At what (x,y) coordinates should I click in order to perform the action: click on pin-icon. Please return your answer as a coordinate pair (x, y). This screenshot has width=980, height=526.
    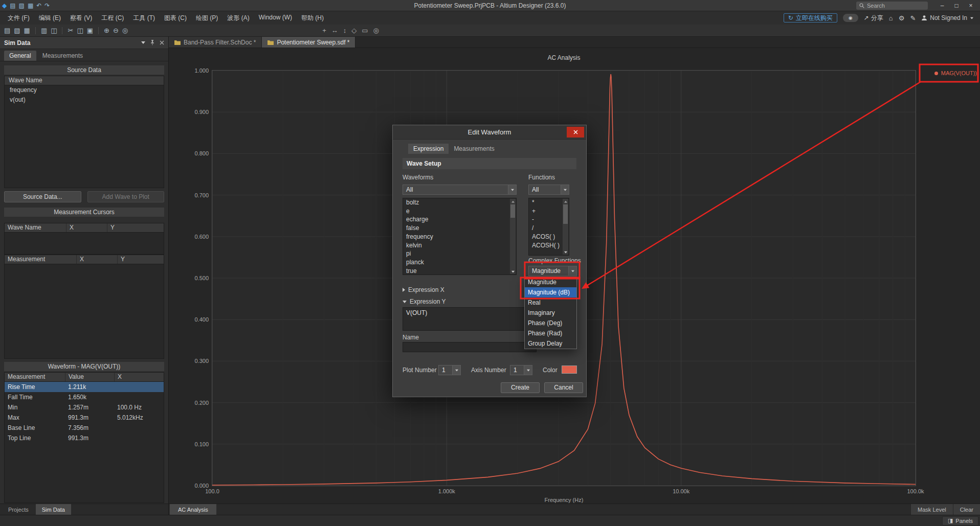
    Looking at the image, I should click on (152, 43).